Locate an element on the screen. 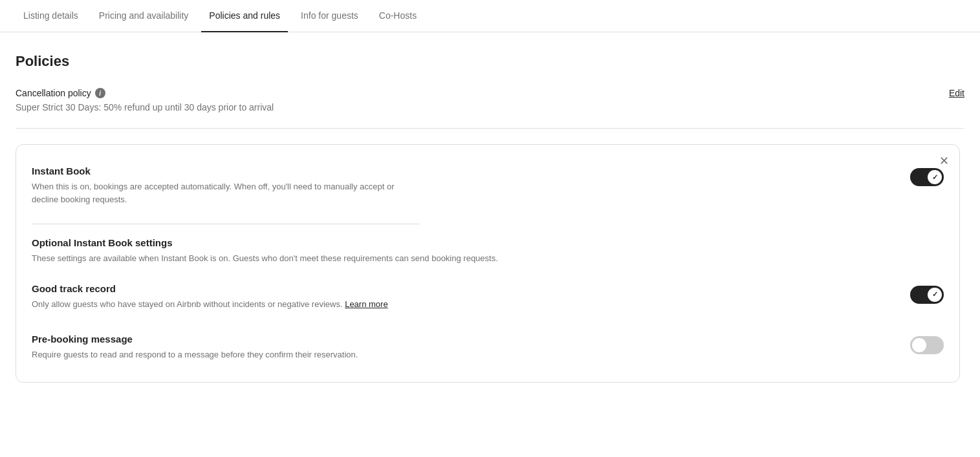 This screenshot has width=980, height=457. tab-pricing-availability: Pricing and availability is located at coordinates (144, 16).